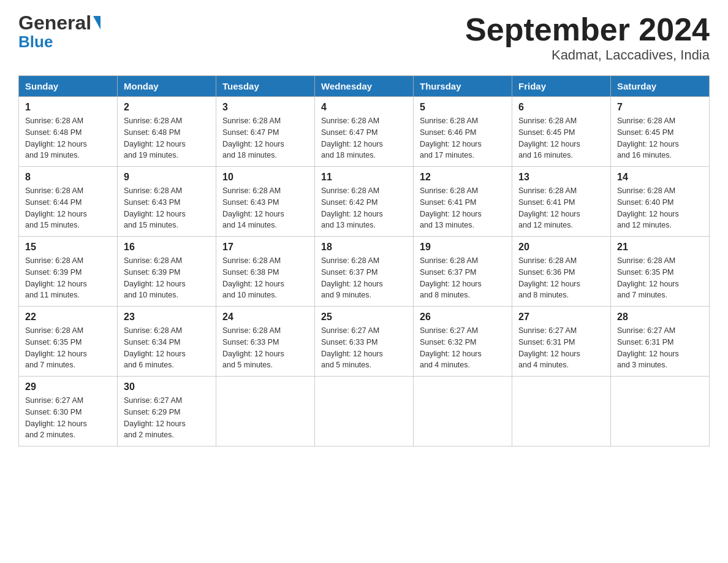 Image resolution: width=728 pixels, height=563 pixels. I want to click on calendar-day-cell: 18Sunrise: 6:28 AMSunset: 6:37 PMDayligh…, so click(364, 272).